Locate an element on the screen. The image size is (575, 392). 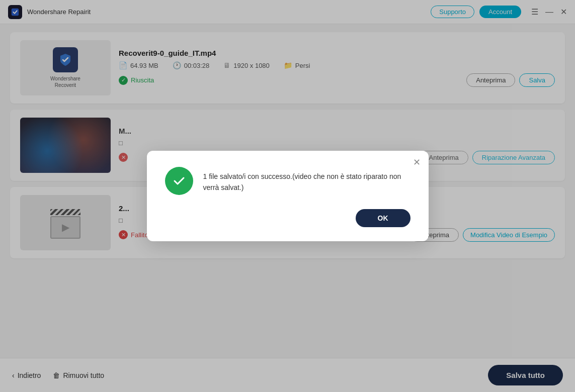
dialog-message: 1 file salvato/i con successo.(video che… is located at coordinates (302, 180).